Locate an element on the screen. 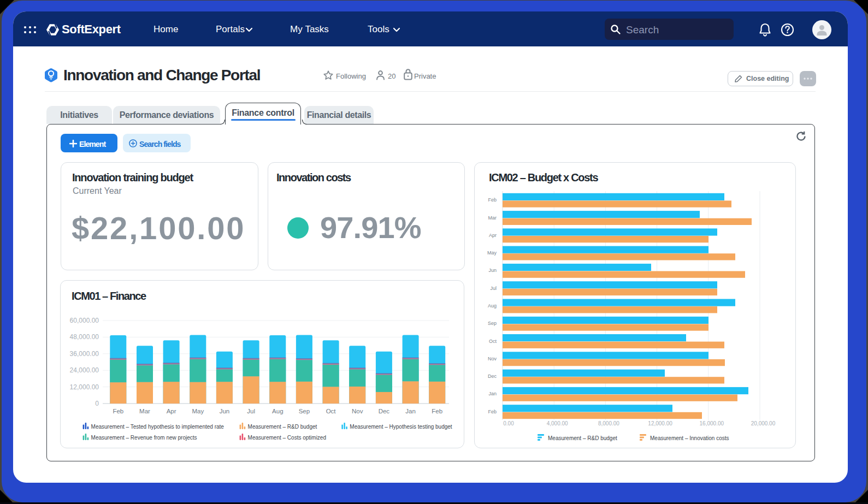  svg-text: 16,000.00 is located at coordinates (712, 424).